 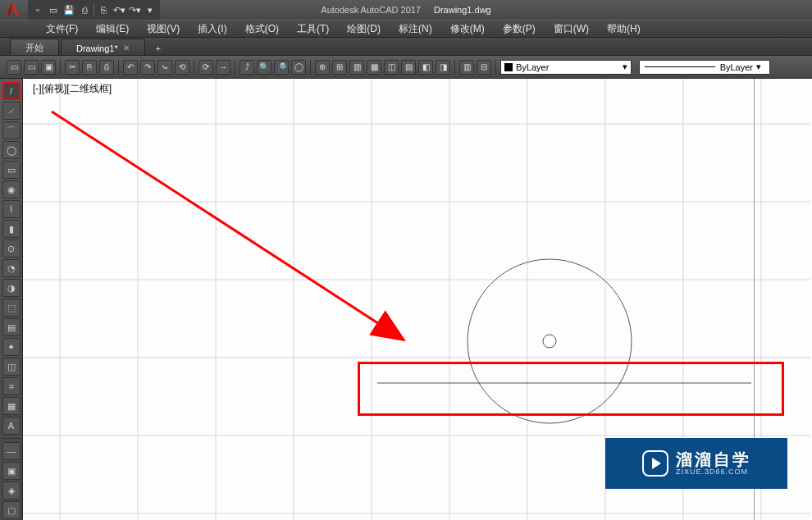 What do you see at coordinates (11, 451) in the screenshot?
I see `tool-m1-icon: —` at bounding box center [11, 451].